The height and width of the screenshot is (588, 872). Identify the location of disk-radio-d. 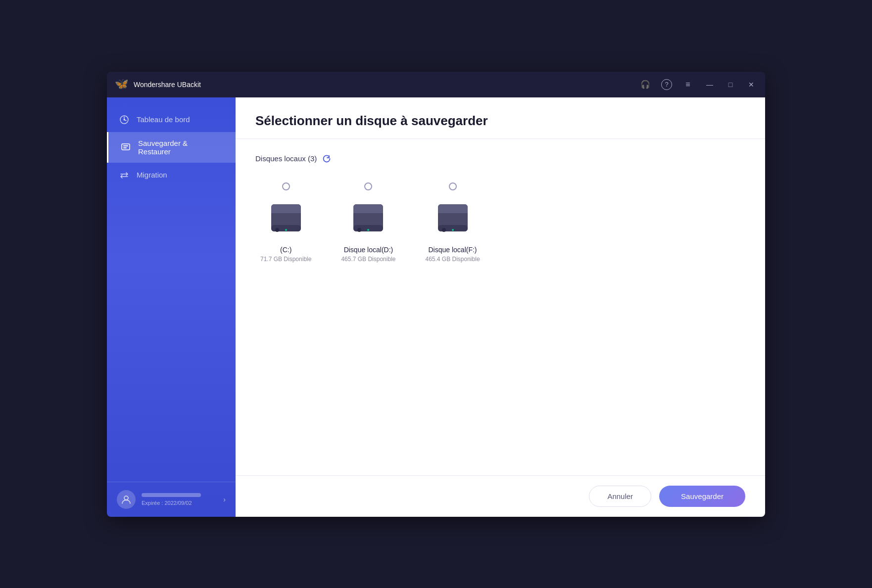
(368, 186).